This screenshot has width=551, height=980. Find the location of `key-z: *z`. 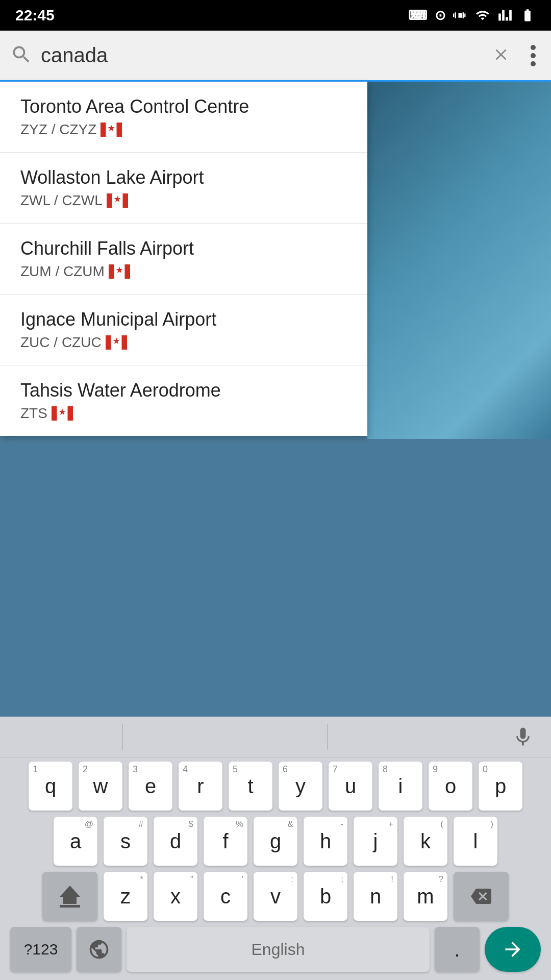

key-z: *z is located at coordinates (126, 896).